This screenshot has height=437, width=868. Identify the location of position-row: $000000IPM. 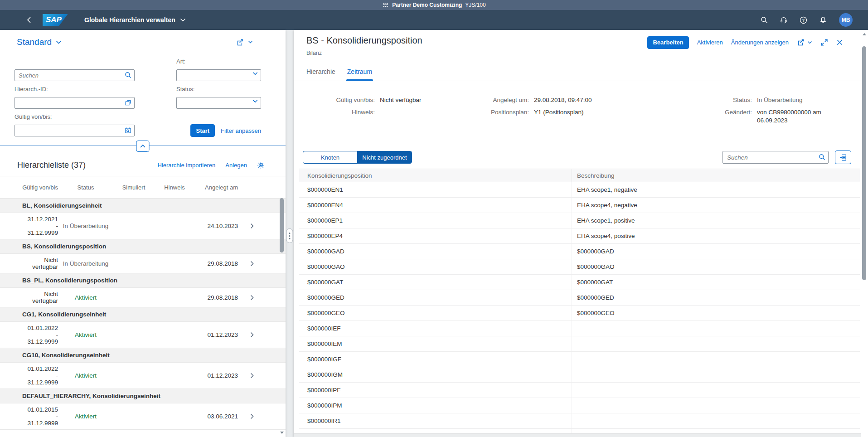
(579, 406).